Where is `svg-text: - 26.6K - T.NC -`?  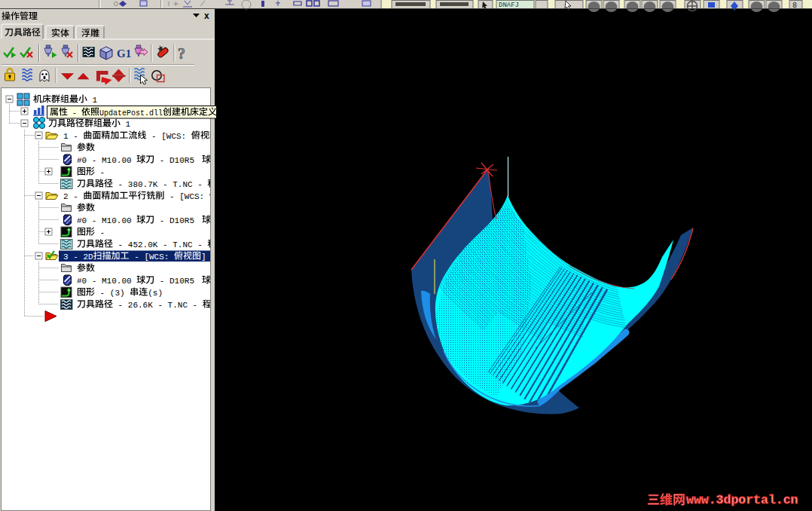
svg-text: - 26.6K - T.NC - is located at coordinates (158, 305).